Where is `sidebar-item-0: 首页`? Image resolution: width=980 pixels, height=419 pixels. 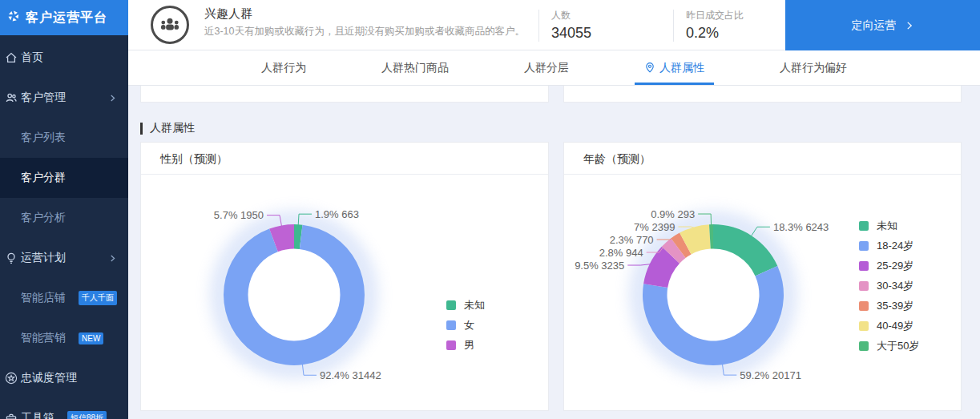 sidebar-item-0: 首页 is located at coordinates (64, 58).